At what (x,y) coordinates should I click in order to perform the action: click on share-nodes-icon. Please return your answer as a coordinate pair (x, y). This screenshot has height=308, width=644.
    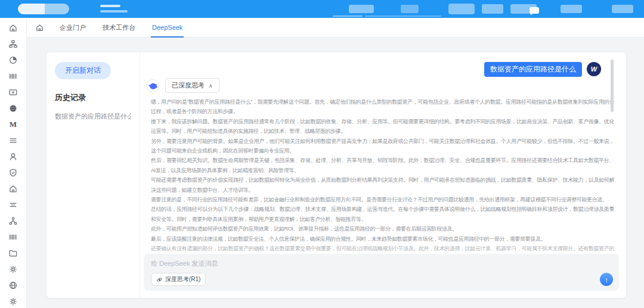
    Looking at the image, I should click on (13, 221).